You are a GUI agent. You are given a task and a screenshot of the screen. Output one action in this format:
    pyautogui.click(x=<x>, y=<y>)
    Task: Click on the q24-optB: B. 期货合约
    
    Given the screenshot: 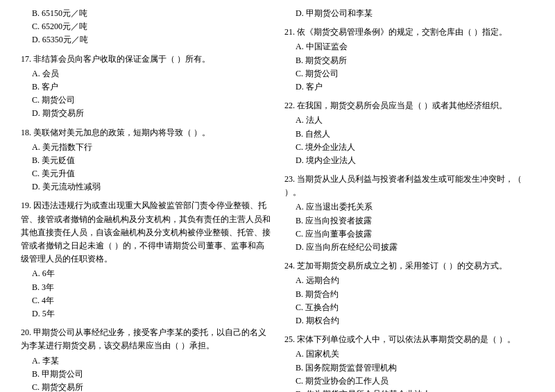 What is the action you would take?
    pyautogui.click(x=409, y=294)
    